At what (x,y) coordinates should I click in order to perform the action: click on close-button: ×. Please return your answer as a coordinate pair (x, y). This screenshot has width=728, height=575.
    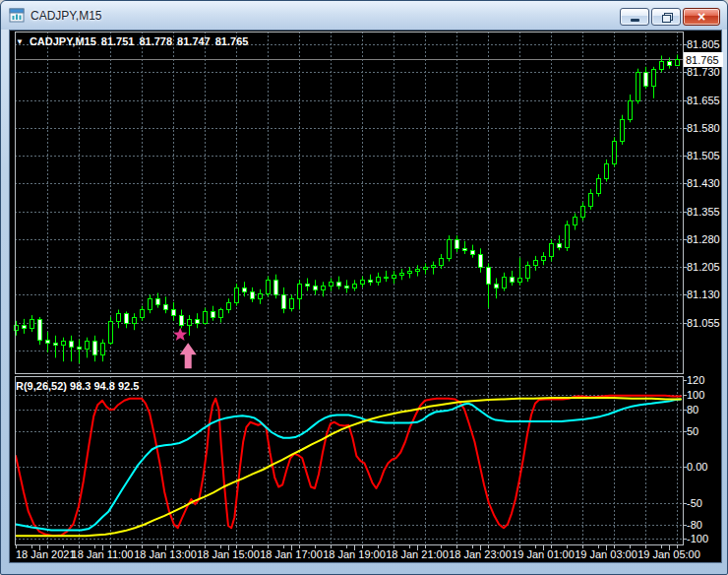
    Looking at the image, I should click on (701, 17).